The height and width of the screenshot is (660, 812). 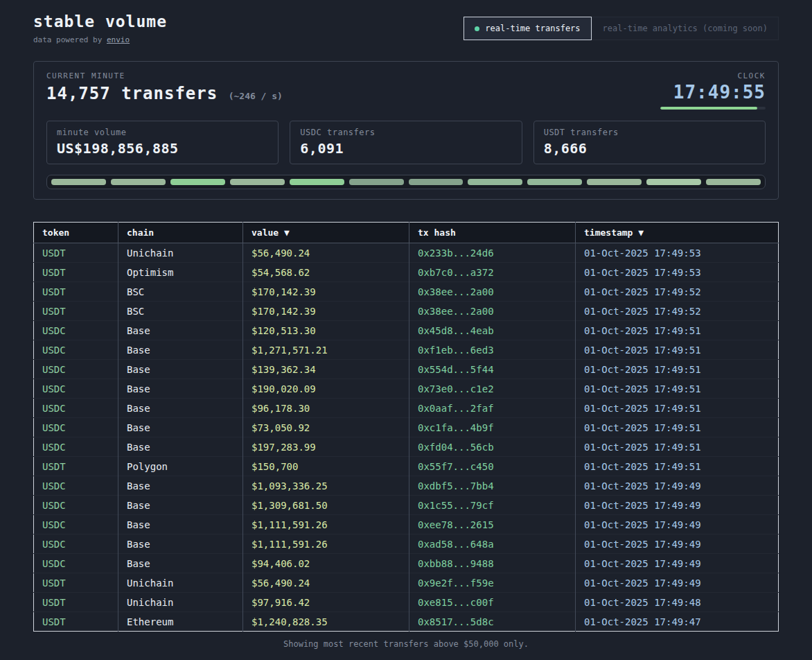 What do you see at coordinates (493, 602) in the screenshot?
I see `cell-tx-hash: 0xe815...c00f` at bounding box center [493, 602].